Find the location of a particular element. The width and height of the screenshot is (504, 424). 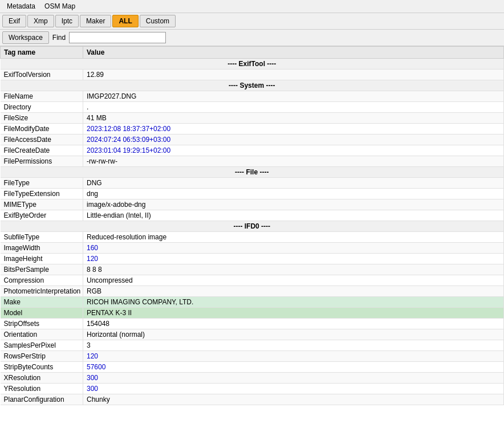

value-cell: Uncompressed is located at coordinates (294, 280).